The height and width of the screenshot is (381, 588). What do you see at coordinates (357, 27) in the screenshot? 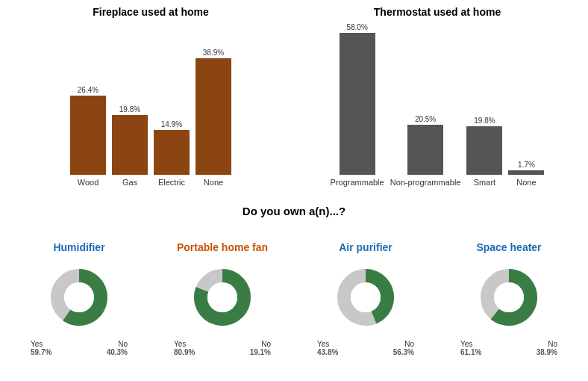
I see `bar-value-label: 58.0%` at bounding box center [357, 27].